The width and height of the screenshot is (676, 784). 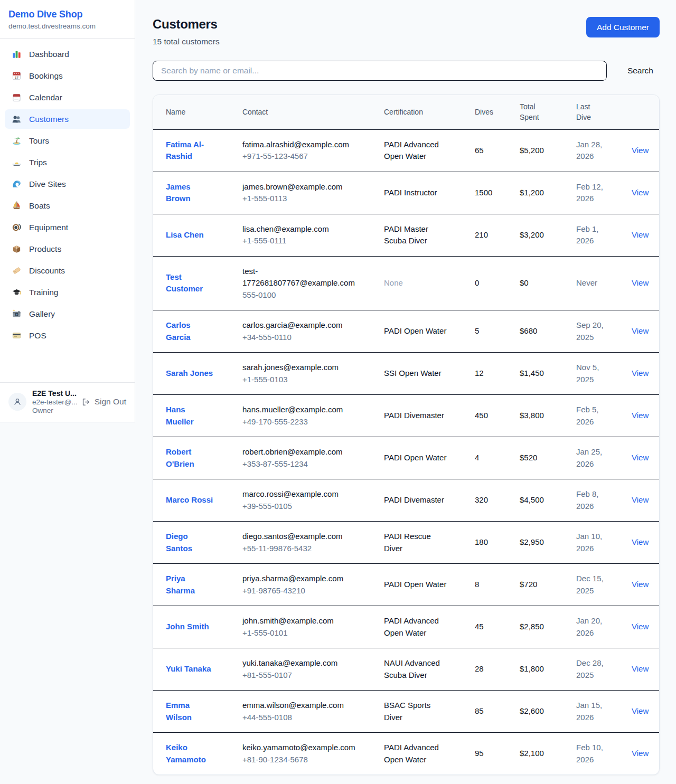 I want to click on customer-name-cell: Lisa Chen, so click(x=191, y=235).